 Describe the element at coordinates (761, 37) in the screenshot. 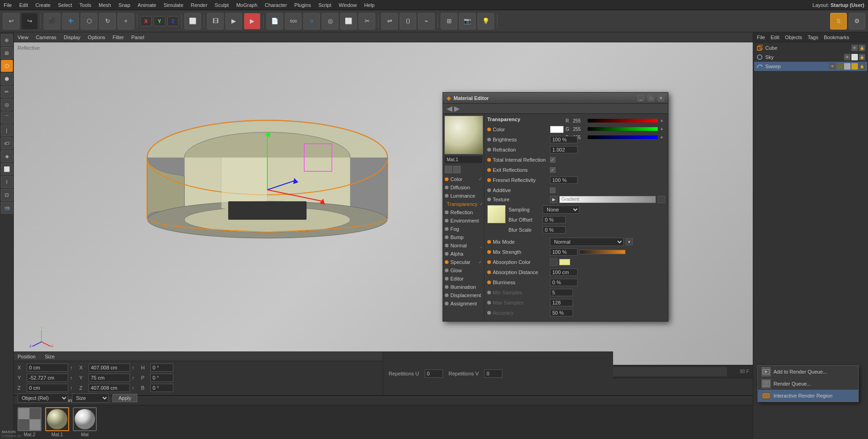

I see `rp-file: File` at that location.